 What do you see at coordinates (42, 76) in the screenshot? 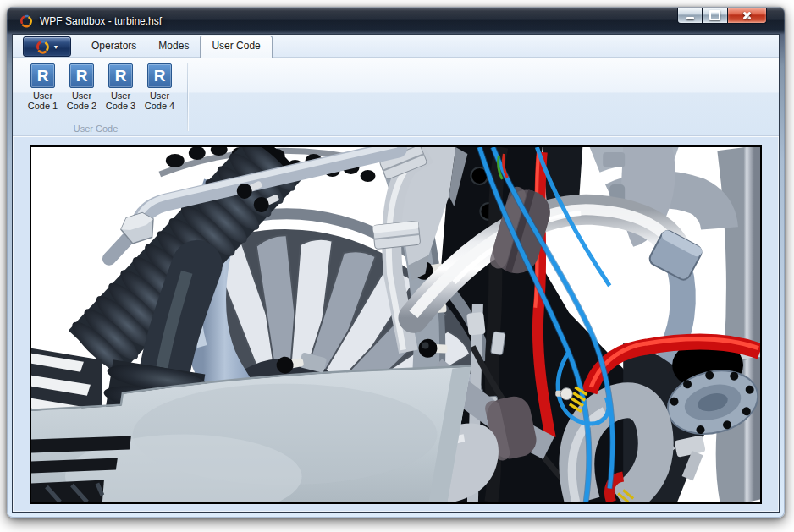
I see `user-code-1-icon: R` at bounding box center [42, 76].